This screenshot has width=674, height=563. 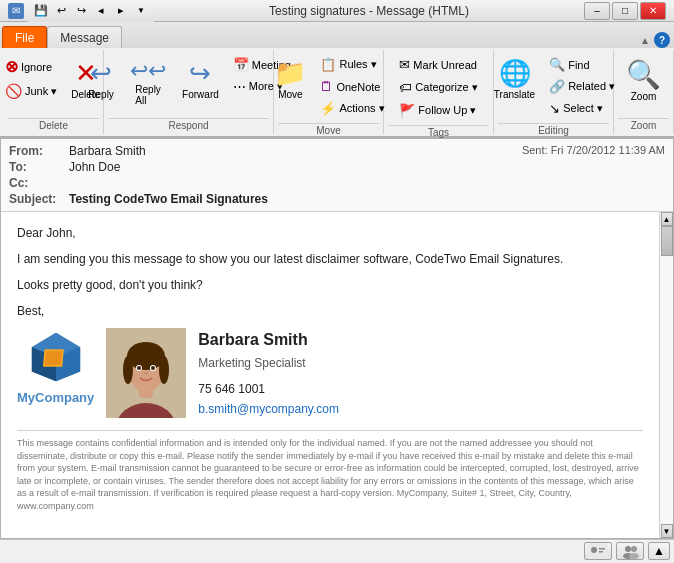 I want to click on subject-value: Testing CodeTwo Email Signatures, so click(x=367, y=199).